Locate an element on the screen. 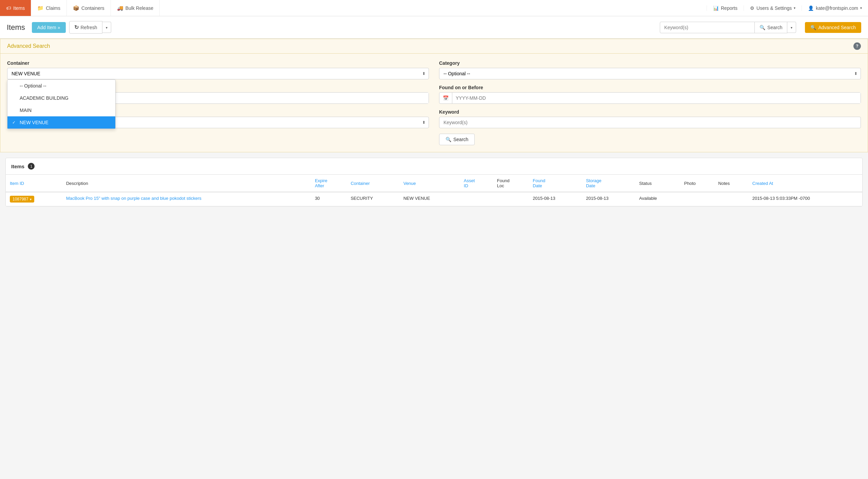 Image resolution: width=868 pixels, height=479 pixels. dropdown-option-new-venue: ✓ NEW VENUE is located at coordinates (61, 122).